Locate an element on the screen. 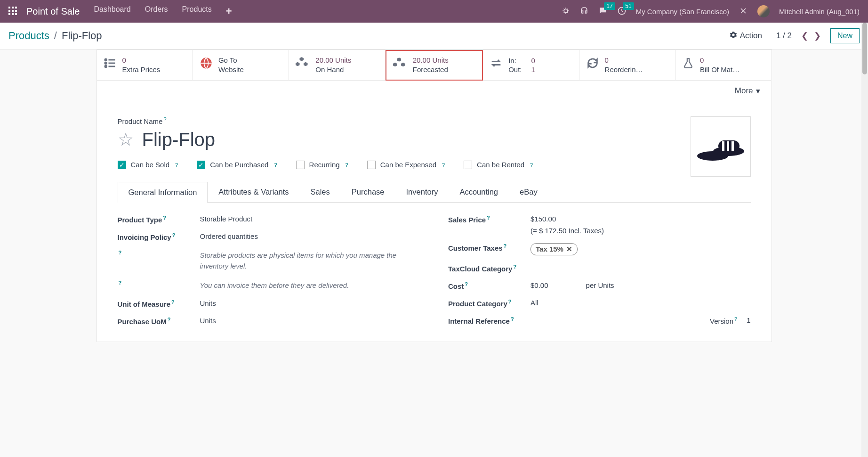 This screenshot has width=868, height=457. new-button: New is located at coordinates (845, 36).